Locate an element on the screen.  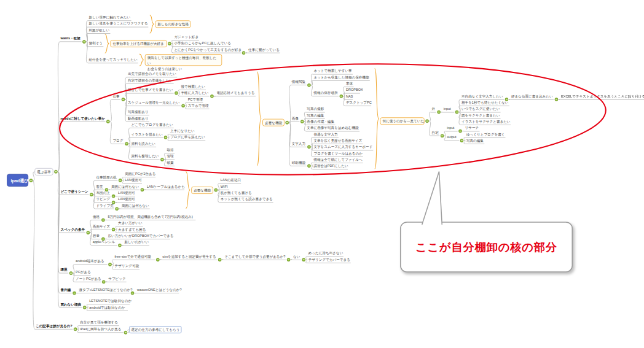
topic: 破棄 is located at coordinates (170, 163).